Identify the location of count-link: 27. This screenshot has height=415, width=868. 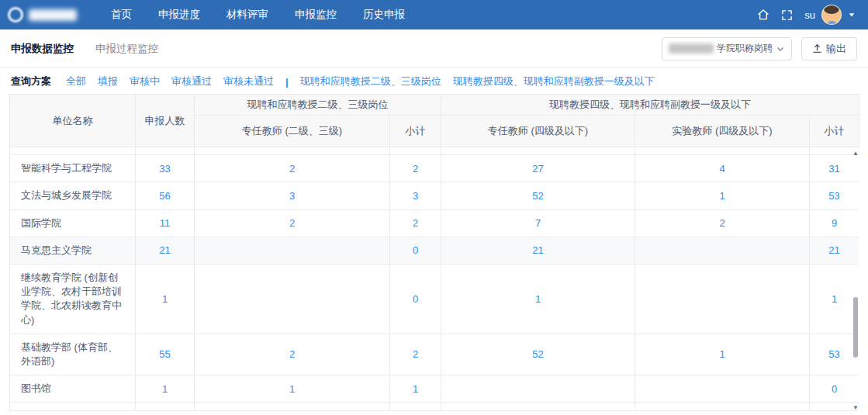
(538, 169).